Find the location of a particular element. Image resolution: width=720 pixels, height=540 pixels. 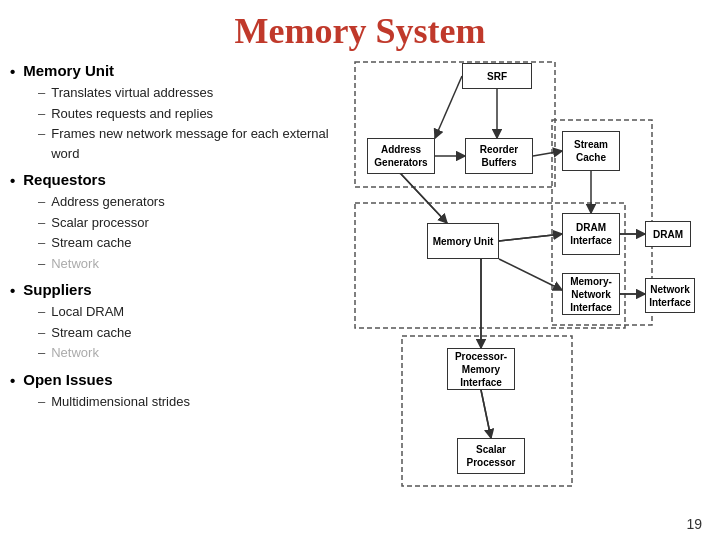

page-title: Memory System is located at coordinates (360, 29).